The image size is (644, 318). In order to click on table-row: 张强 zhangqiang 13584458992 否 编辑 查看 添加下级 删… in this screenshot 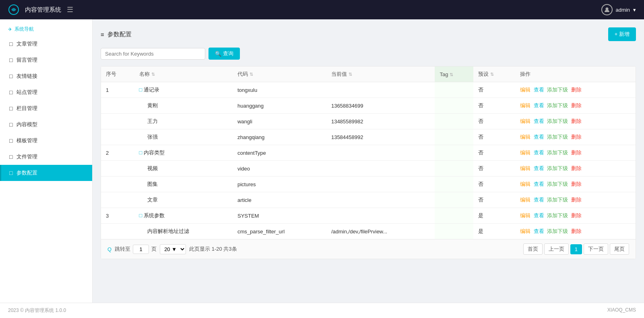, I will do `click(368, 137)`.